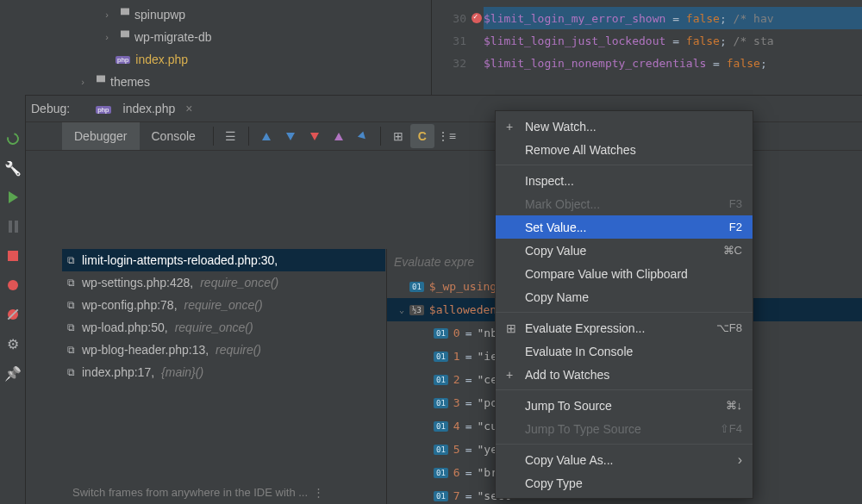 The image size is (862, 504). What do you see at coordinates (624, 126) in the screenshot?
I see `menu-item: +New Watch...` at bounding box center [624, 126].